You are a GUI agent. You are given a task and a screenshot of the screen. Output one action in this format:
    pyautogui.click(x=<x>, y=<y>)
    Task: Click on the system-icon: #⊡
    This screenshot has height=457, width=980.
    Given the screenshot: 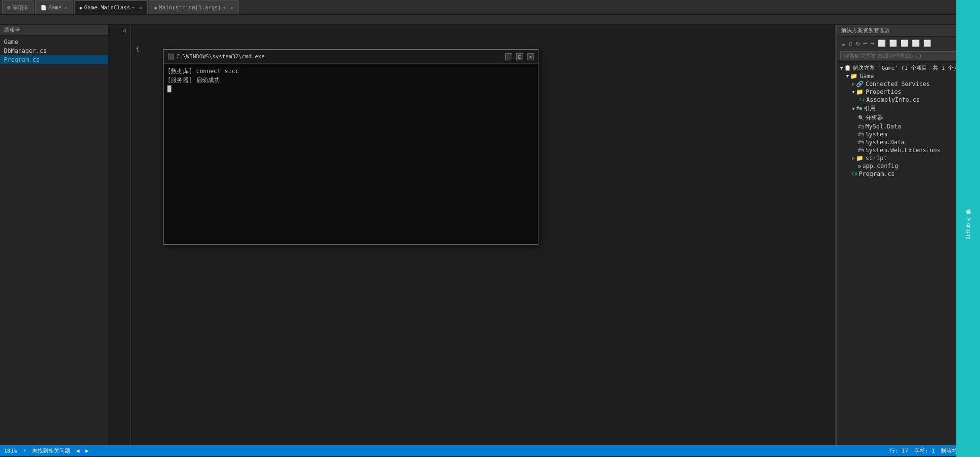 What is the action you would take?
    pyautogui.click(x=861, y=134)
    